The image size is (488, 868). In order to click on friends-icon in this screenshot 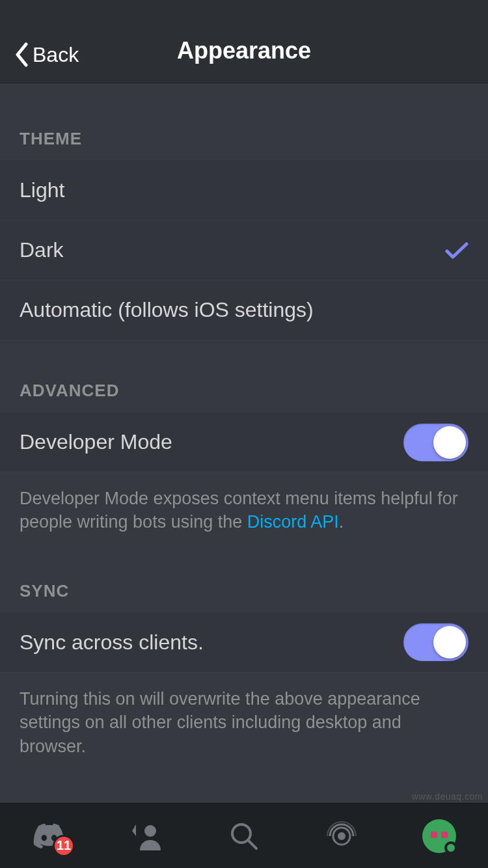, I will do `click(146, 836)`.